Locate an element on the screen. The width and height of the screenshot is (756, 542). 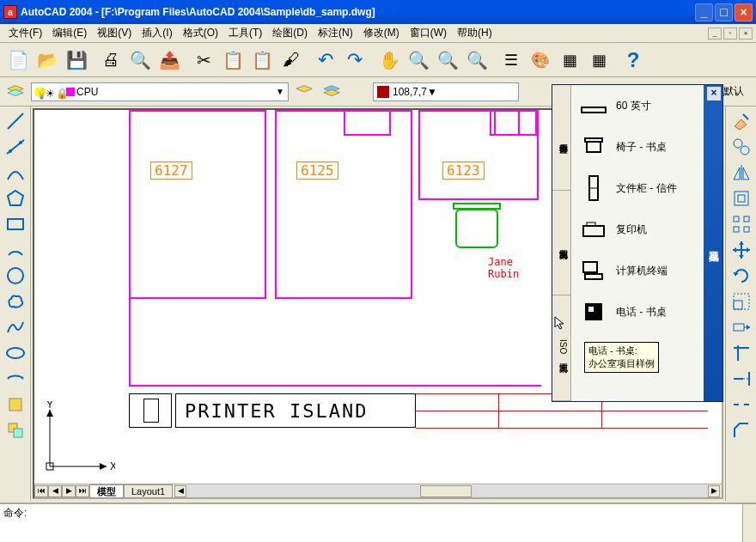
minimize-button: _ is located at coordinates (704, 12).